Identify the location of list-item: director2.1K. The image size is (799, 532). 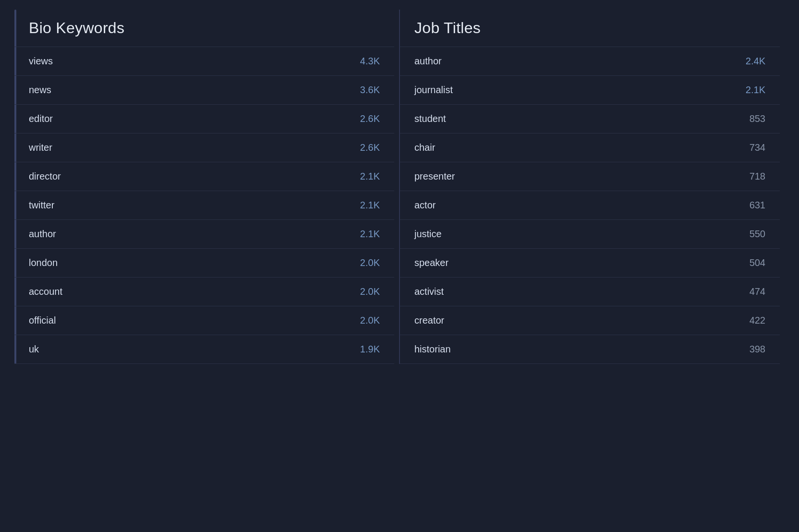
(205, 177).